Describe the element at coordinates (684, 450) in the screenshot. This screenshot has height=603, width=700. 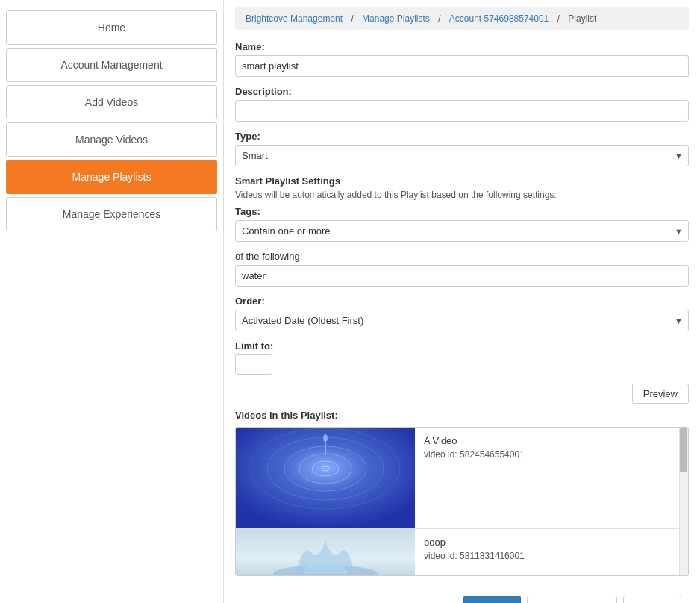
I see `scrollbar-thumb` at that location.